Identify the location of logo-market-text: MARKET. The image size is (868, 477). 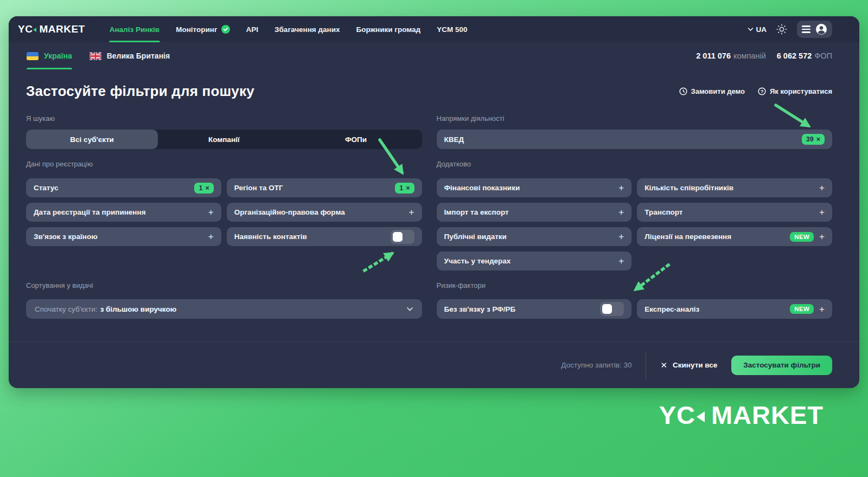
(62, 29).